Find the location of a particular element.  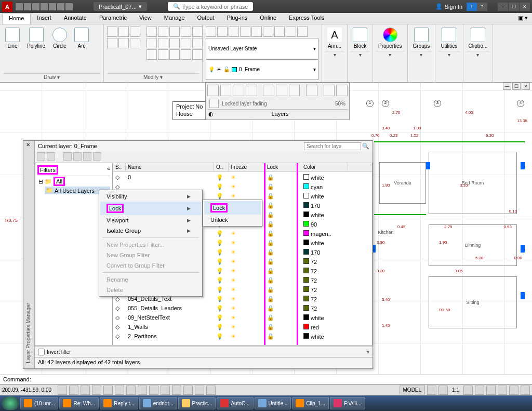

fillet-icon is located at coordinates (175, 43).